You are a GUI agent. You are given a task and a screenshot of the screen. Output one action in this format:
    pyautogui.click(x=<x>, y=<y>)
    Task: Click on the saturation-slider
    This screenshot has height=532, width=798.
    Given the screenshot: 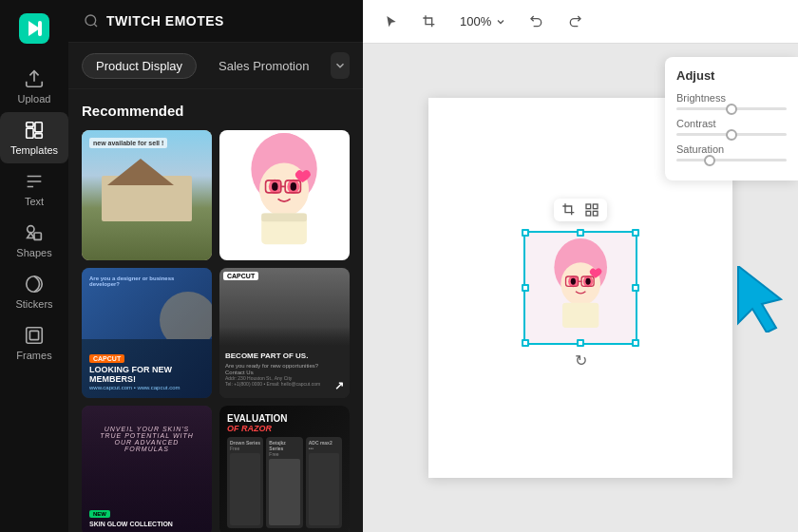 What is the action you would take?
    pyautogui.click(x=732, y=160)
    